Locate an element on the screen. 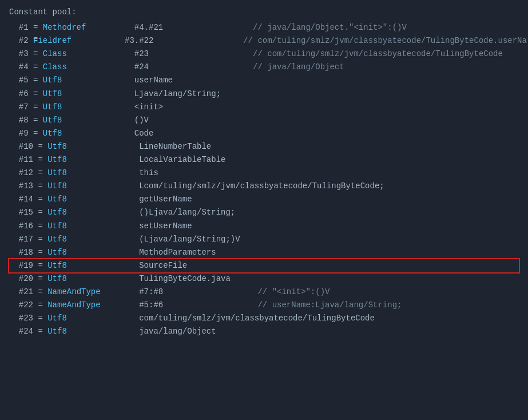 Image resolution: width=528 pixels, height=420 pixels. line-ref: Ljava/lang/String; is located at coordinates (177, 94).